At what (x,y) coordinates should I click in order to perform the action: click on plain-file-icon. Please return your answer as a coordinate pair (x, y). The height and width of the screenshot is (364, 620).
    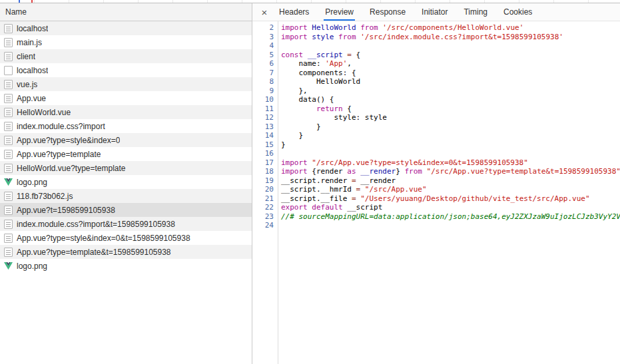
    Looking at the image, I should click on (8, 71).